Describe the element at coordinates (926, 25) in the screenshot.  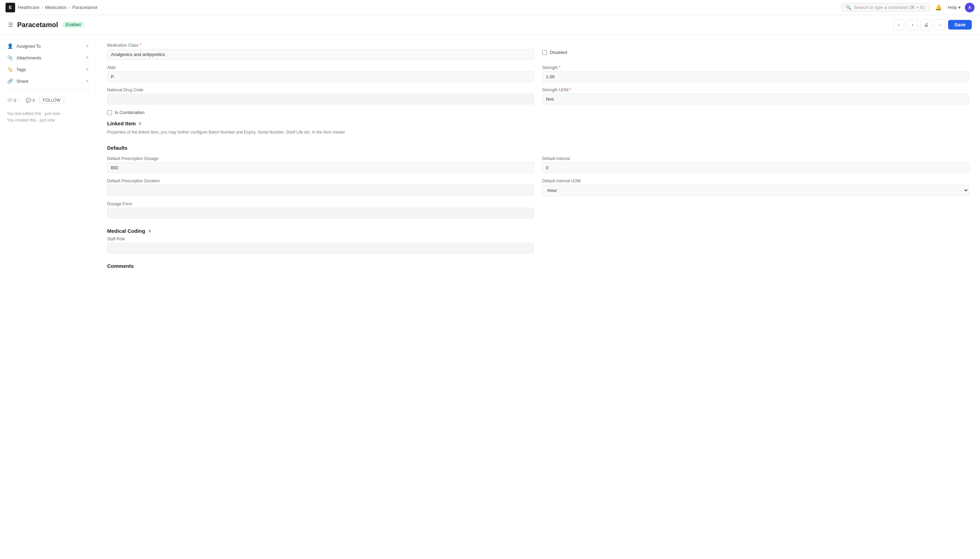
I see `print-button: 🖨` at that location.